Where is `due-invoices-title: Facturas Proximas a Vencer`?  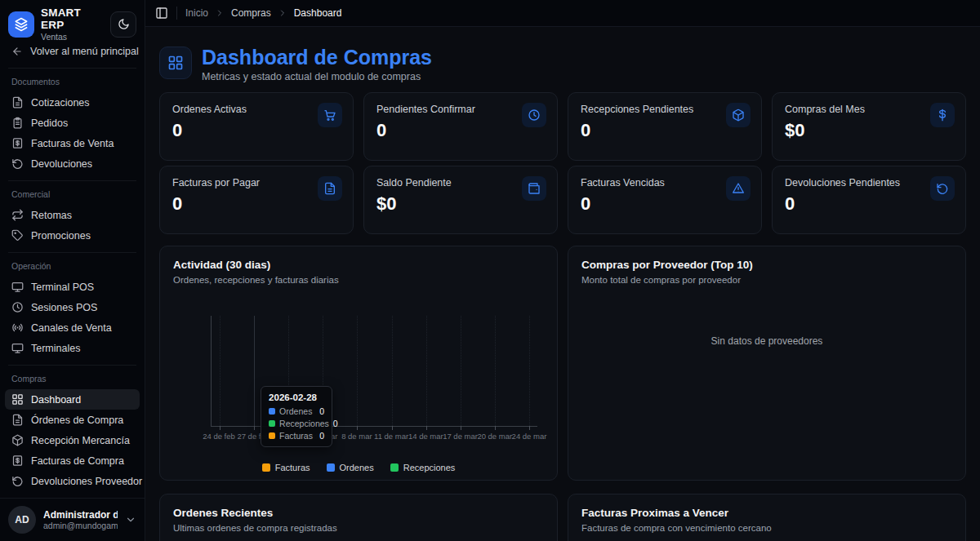 due-invoices-title: Facturas Proximas a Vencer is located at coordinates (767, 512).